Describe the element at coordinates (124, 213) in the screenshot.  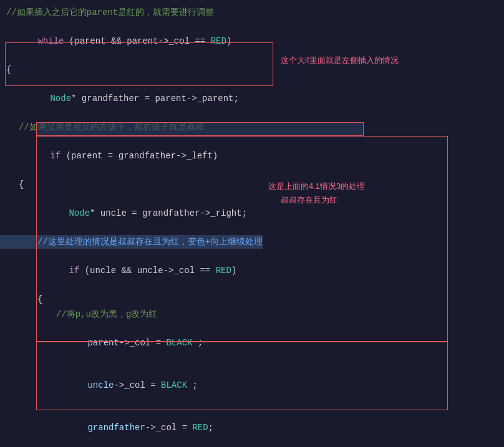
I see `line-8-text: Node* uncle = grandfather->_right;` at that location.